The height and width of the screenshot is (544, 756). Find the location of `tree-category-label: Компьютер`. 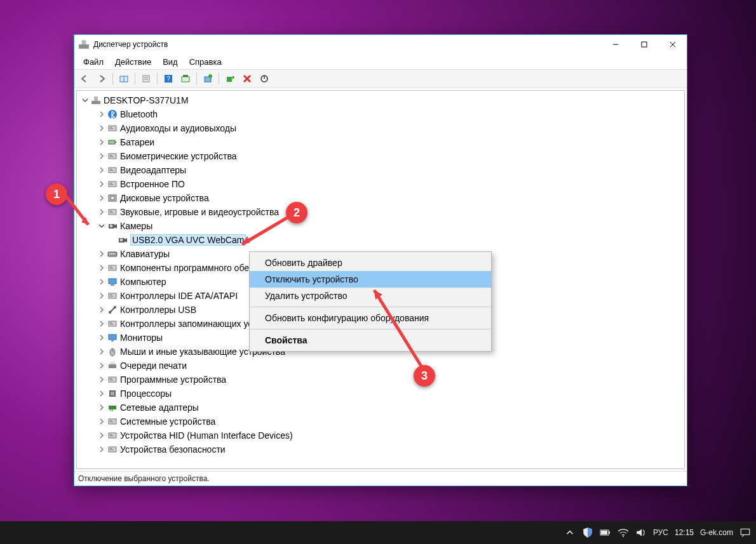

tree-category-label: Компьютер is located at coordinates (143, 282).